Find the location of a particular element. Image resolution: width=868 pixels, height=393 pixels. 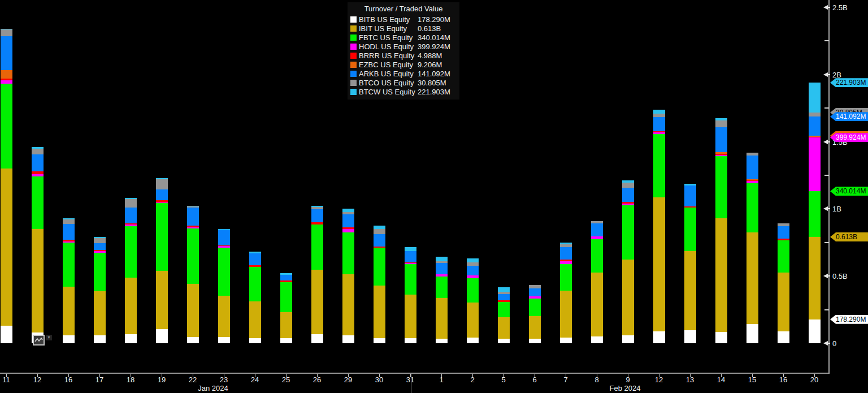

legend-item-bitb: BITB US Equity178.290M is located at coordinates (403, 19).